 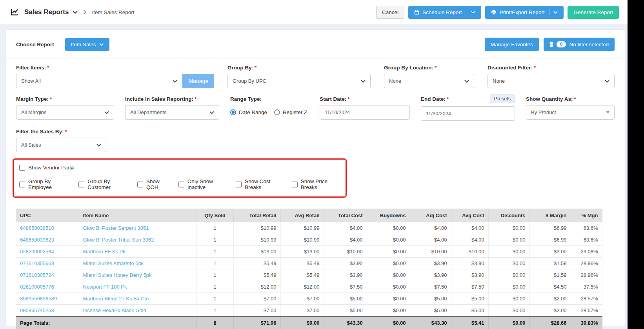 I want to click on filter-status-button: 0 No filter selected, so click(x=579, y=44).